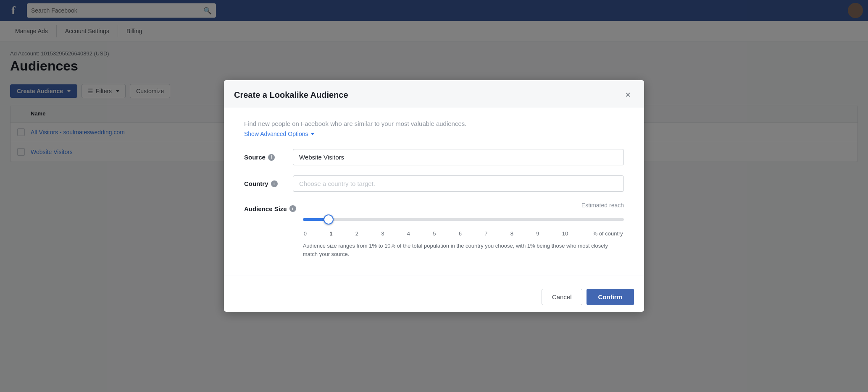 The height and width of the screenshot is (392, 868). Describe the element at coordinates (565, 233) in the screenshot. I see `slider-label-10: 10` at that location.